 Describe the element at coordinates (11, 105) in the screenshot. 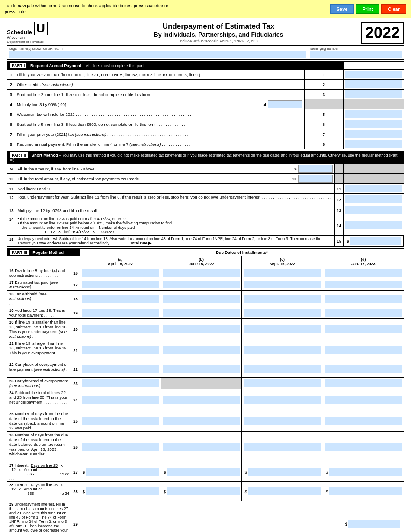

I see `line4-num: 4` at that location.